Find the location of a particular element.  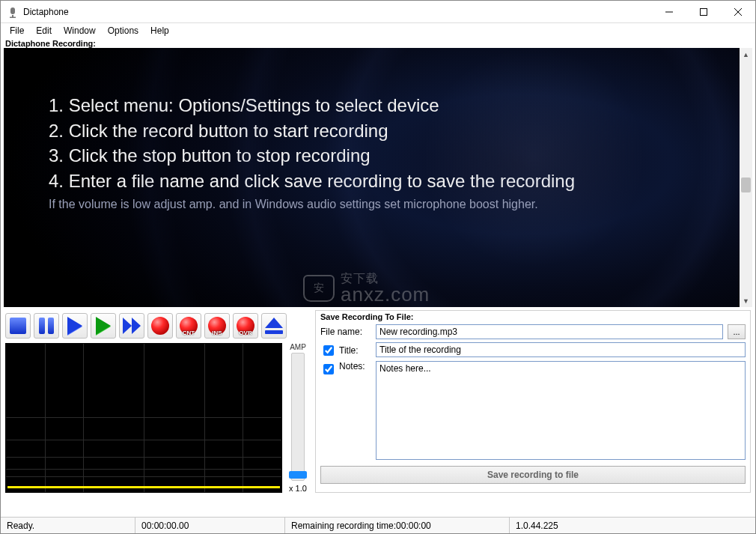

window-title: Dictaphone is located at coordinates (46, 12).